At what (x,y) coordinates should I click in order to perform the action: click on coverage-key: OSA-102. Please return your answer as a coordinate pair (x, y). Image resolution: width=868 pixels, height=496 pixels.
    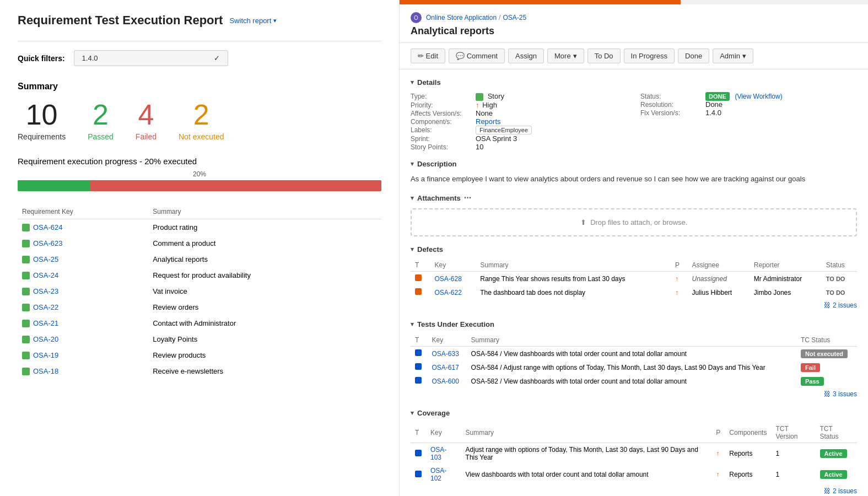
    Looking at the image, I should click on (439, 475).